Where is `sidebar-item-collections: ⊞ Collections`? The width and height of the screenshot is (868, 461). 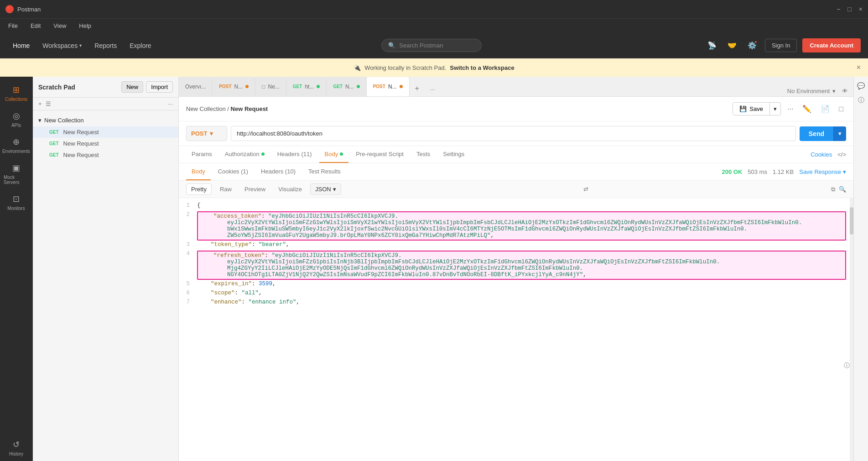 sidebar-item-collections: ⊞ Collections is located at coordinates (16, 93).